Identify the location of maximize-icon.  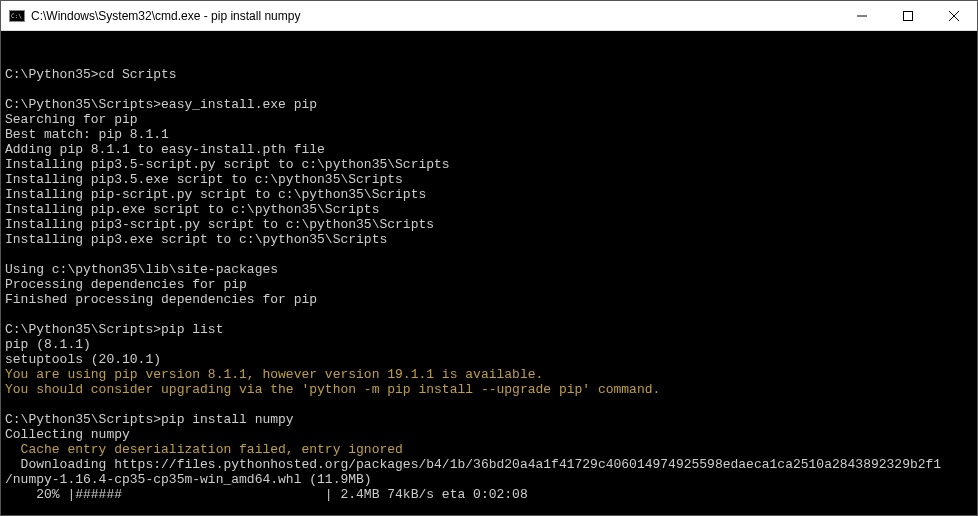
(908, 16).